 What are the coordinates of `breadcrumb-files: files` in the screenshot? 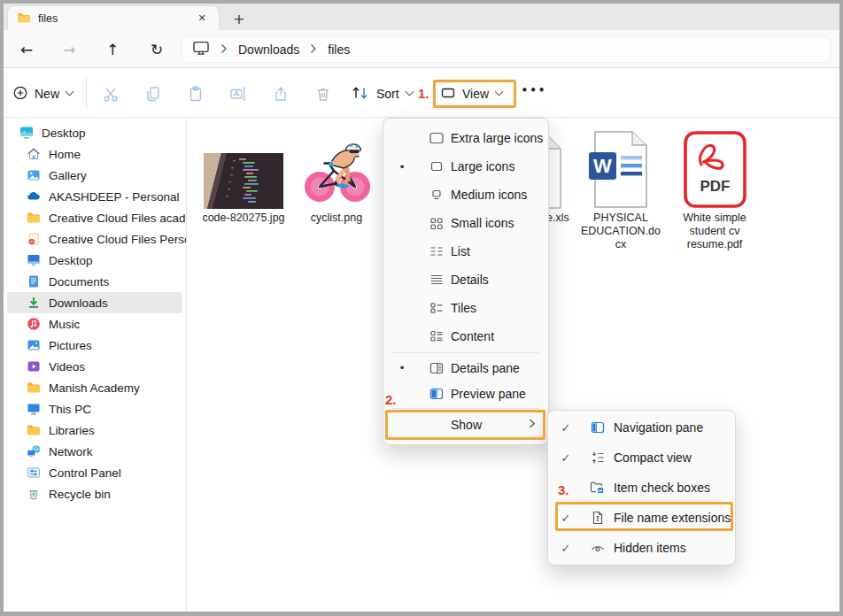 It's located at (338, 50).